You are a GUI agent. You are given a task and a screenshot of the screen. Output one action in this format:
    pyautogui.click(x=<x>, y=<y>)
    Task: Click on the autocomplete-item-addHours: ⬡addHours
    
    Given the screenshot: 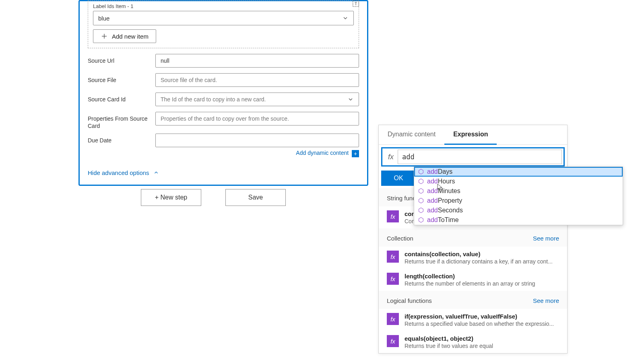 What is the action you would take?
    pyautogui.click(x=518, y=181)
    